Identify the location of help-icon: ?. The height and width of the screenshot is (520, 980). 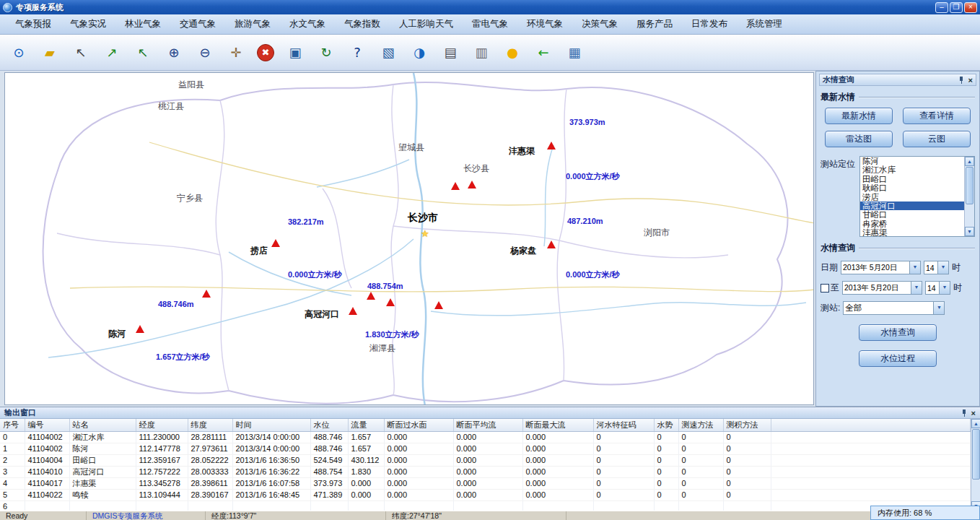
(357, 53).